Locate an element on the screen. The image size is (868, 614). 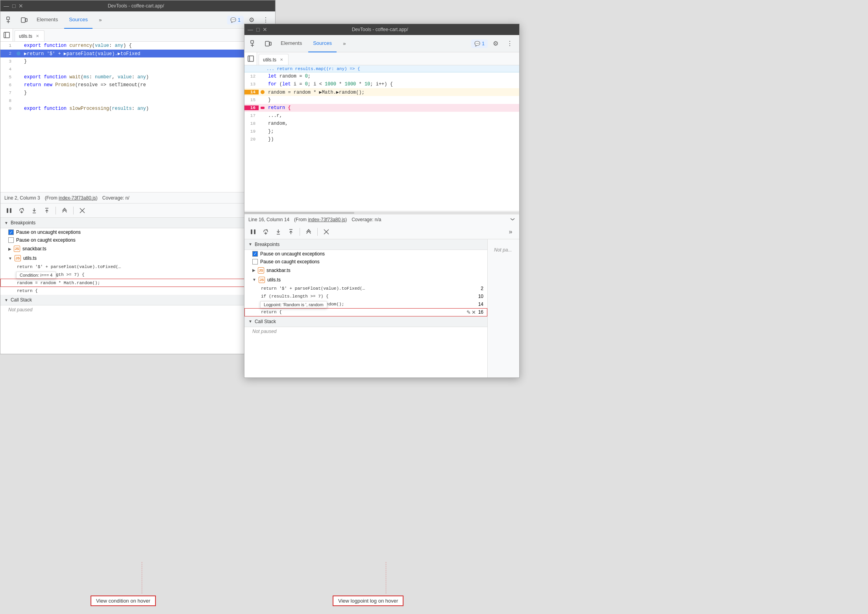
delete-bp-2-4: ✕ is located at coordinates (474, 313).